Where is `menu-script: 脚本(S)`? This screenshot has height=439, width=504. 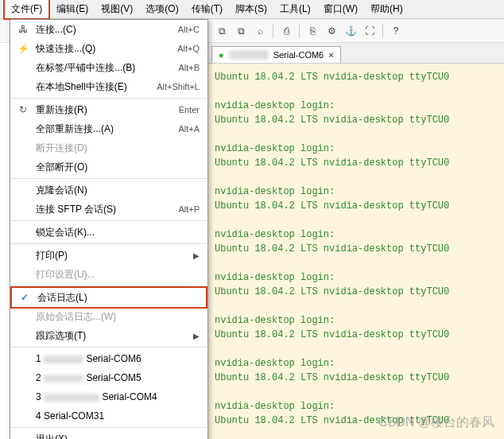 menu-script: 脚本(S) is located at coordinates (251, 10).